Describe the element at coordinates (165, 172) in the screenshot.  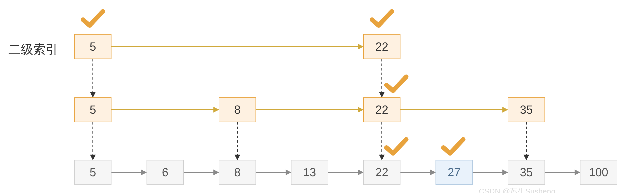
I see `node-6: 6` at that location.